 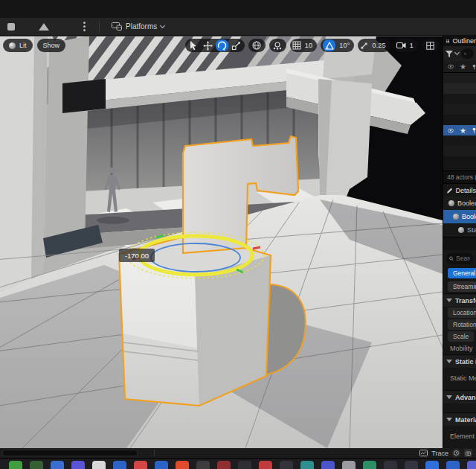 What do you see at coordinates (278, 45) in the screenshot?
I see `surface-snap-button` at bounding box center [278, 45].